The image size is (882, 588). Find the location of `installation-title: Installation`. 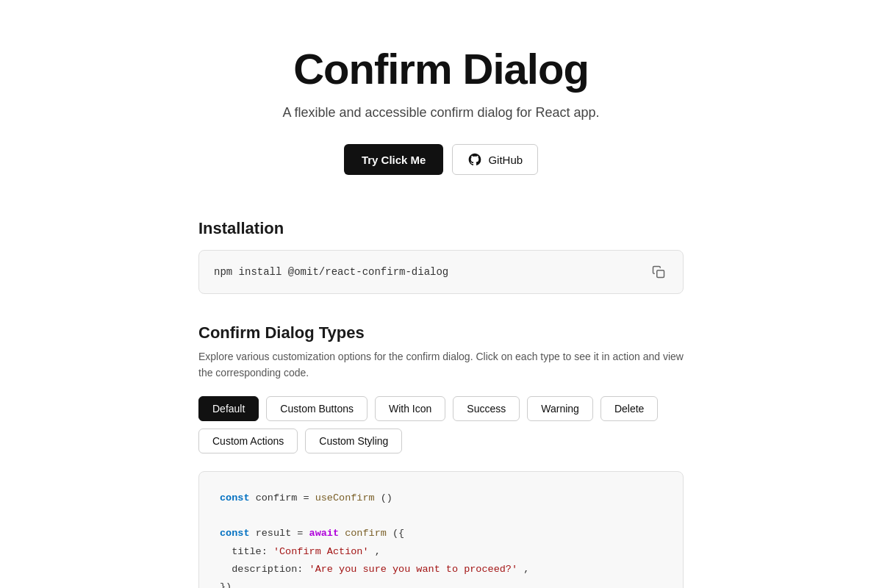

installation-title: Installation is located at coordinates (441, 229).